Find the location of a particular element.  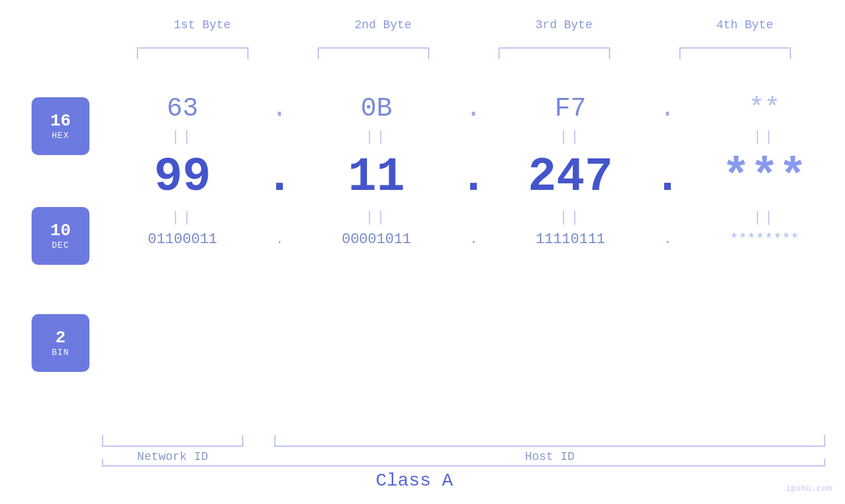

eq2-cell-4: || is located at coordinates (764, 218).